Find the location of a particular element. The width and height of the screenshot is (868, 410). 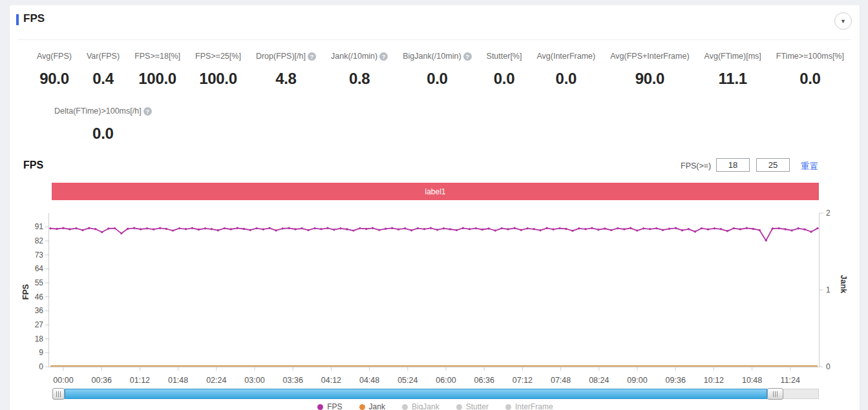

legend-label: FPS is located at coordinates (335, 406).